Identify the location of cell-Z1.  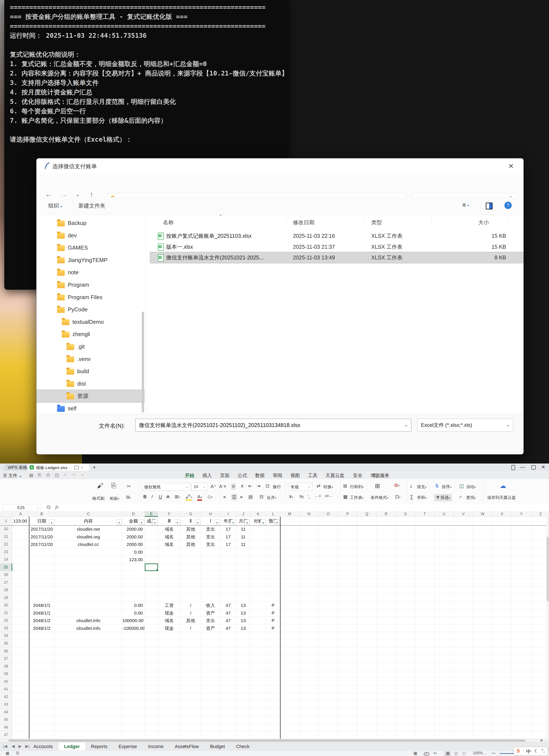
(539, 521).